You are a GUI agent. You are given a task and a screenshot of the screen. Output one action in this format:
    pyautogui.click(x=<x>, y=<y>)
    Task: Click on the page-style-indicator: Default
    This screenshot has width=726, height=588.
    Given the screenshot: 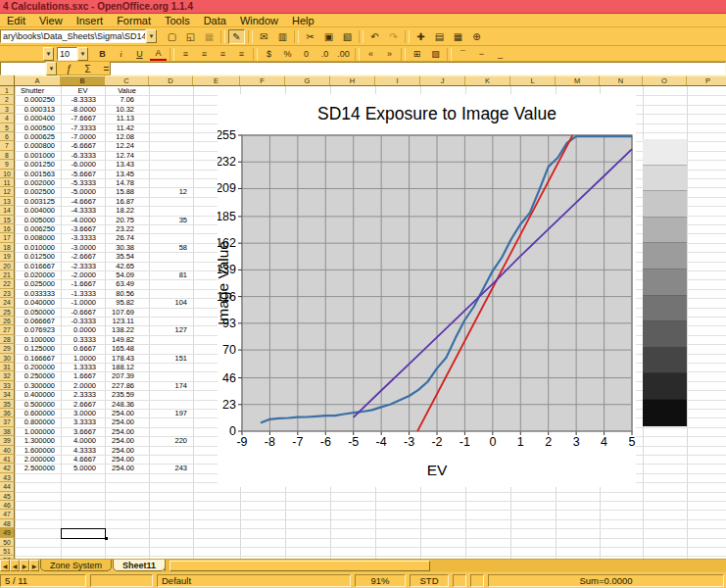 What is the action you would take?
    pyautogui.click(x=254, y=580)
    